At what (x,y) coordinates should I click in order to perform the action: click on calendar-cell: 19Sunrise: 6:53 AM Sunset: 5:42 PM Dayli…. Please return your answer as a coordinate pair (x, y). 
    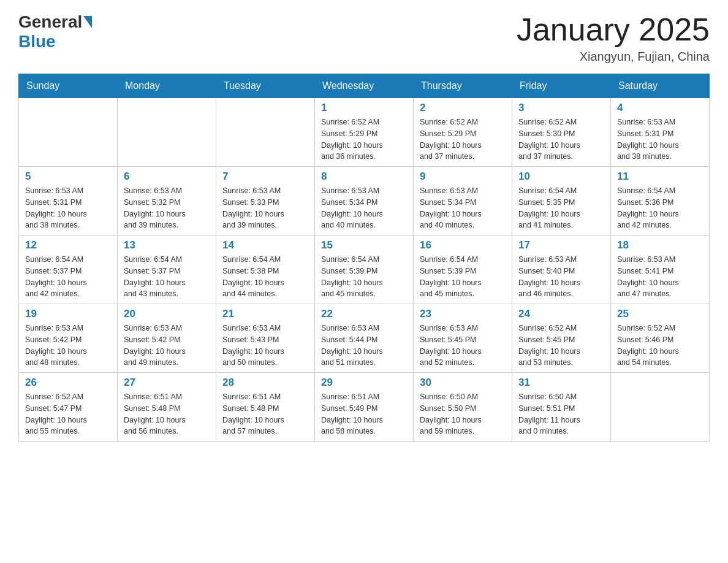
    Looking at the image, I should click on (69, 339).